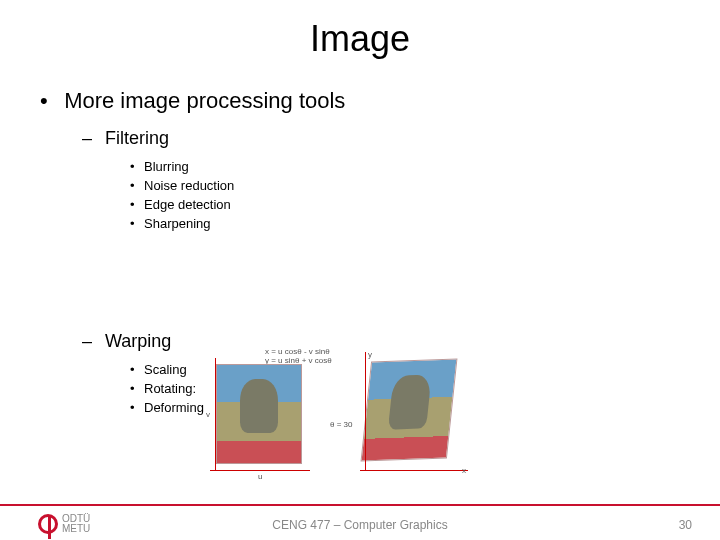 This screenshot has height=540, width=720. What do you see at coordinates (340, 413) in the screenshot?
I see `warping-figure: x = u cosθ - v sinθ y = u sinθ + v cosθ …` at bounding box center [340, 413].